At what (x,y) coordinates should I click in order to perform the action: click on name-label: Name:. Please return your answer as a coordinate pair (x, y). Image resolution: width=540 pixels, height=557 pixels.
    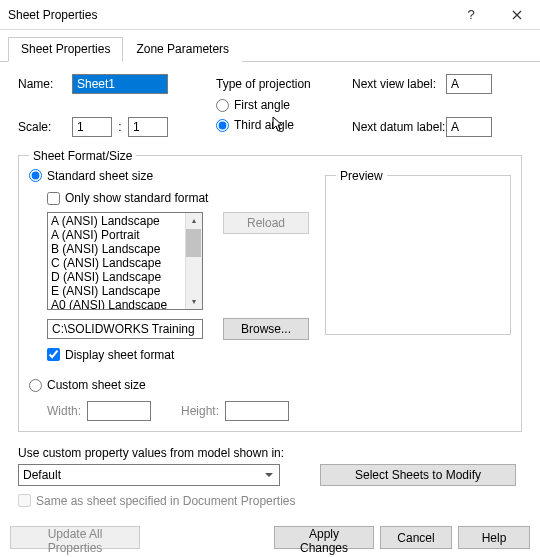
    Looking at the image, I should click on (45, 84).